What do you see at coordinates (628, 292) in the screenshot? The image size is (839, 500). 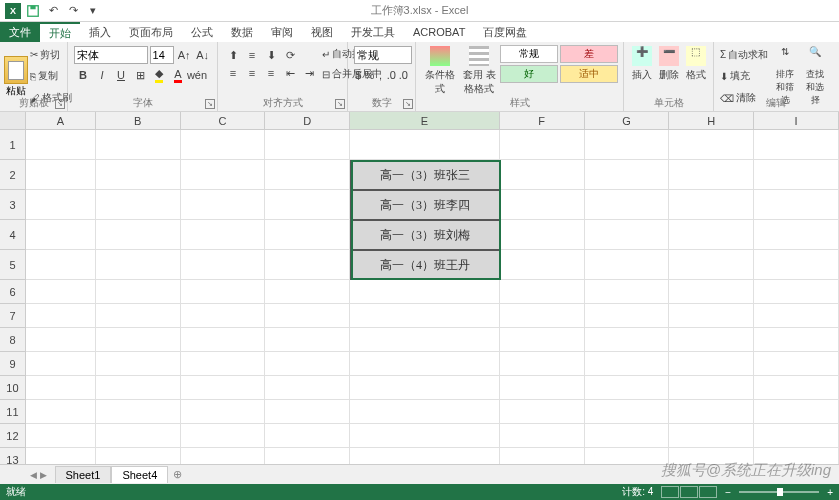 I see `cell-G6` at bounding box center [628, 292].